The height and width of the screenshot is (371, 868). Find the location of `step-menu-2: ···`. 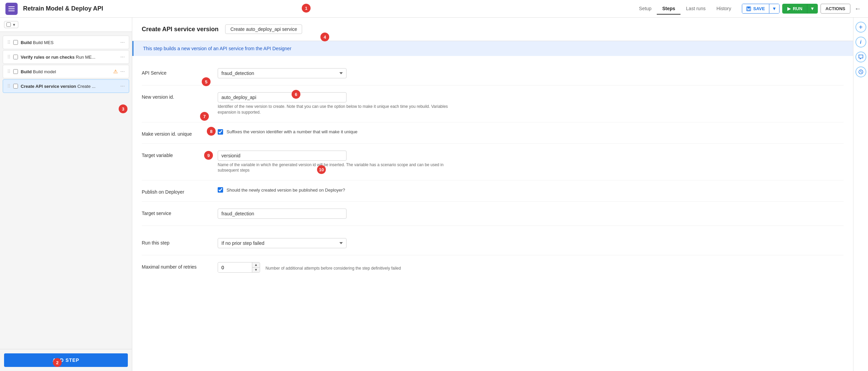

step-menu-2: ··· is located at coordinates (123, 57).